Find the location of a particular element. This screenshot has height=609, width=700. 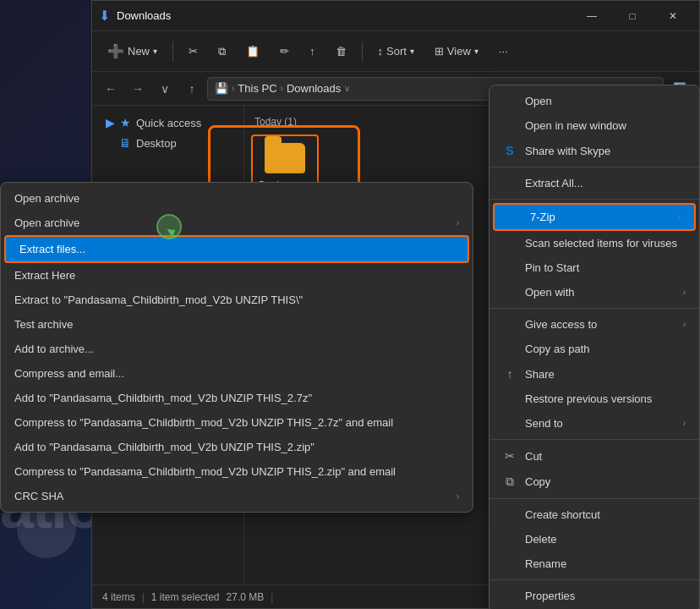

cm-extract-all: Extract All... is located at coordinates (594, 183).